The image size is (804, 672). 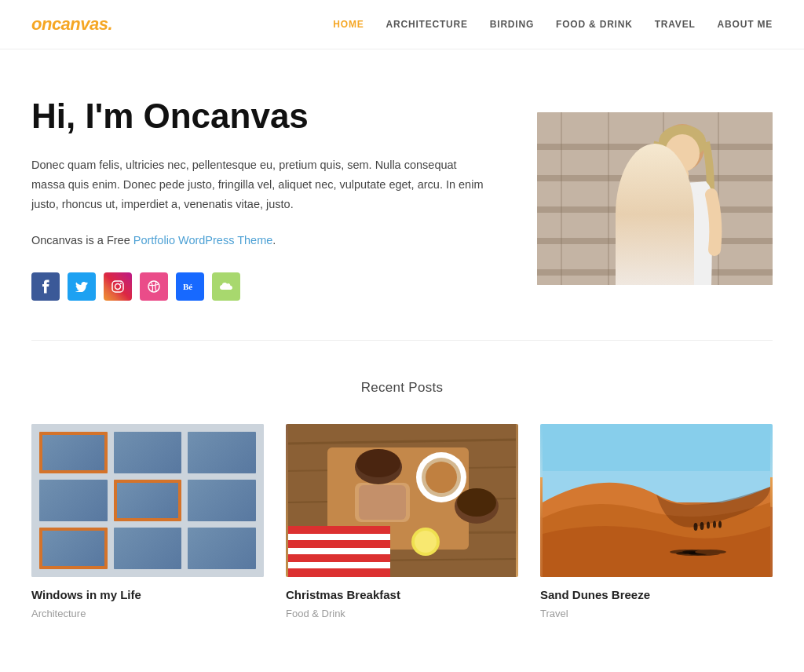 I want to click on site-header: oncanvas. HOME ARCHITECTURE BIRDING FOOD…, so click(x=402, y=25).